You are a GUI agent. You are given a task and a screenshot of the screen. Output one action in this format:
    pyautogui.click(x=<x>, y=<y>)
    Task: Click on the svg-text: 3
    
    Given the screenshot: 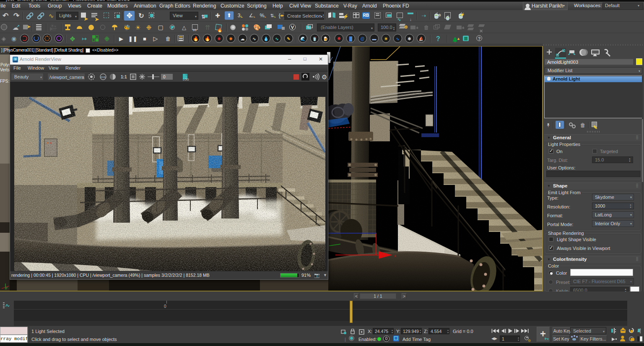 What is the action you would take?
    pyautogui.click(x=16, y=60)
    